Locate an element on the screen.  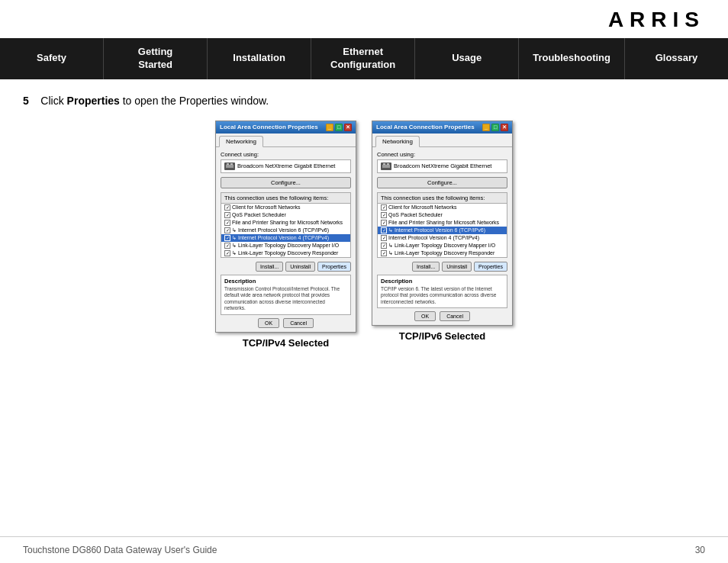
ipv6-connection-uses-label: This connection uses the following items… is located at coordinates (443, 198).